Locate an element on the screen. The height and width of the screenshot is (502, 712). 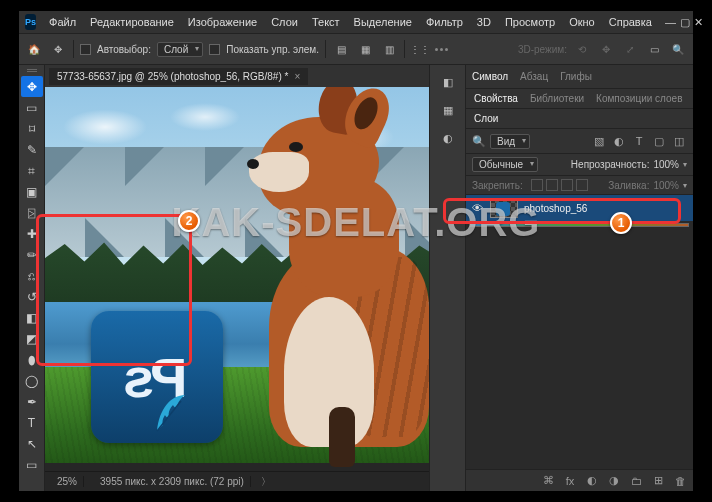
new-layer-icon: ⊞ is located at coordinates (658, 480).